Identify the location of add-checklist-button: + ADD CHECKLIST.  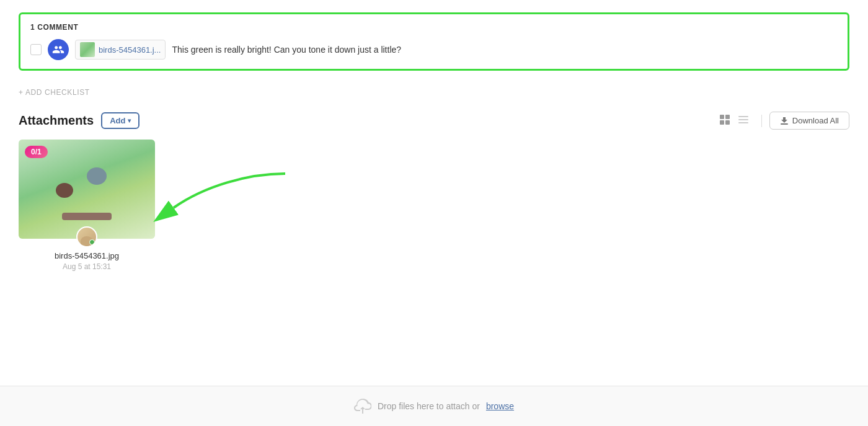
(434, 92).